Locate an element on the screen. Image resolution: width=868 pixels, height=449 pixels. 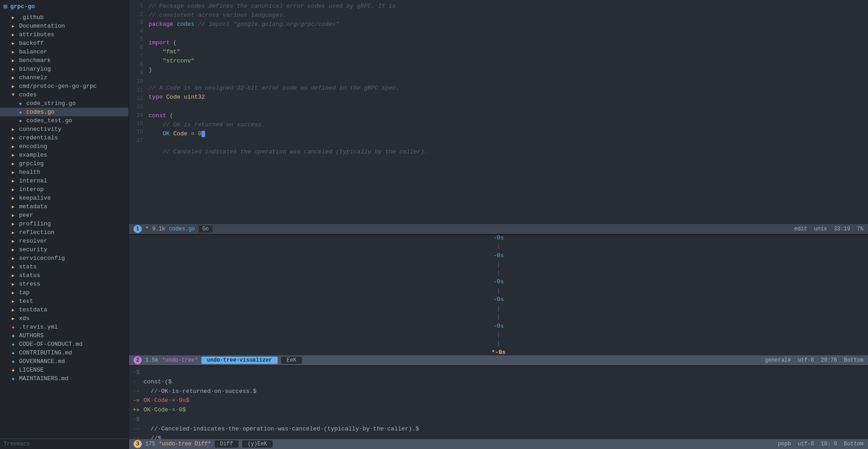
sidebar-item-xds: ▶xds is located at coordinates (64, 319).